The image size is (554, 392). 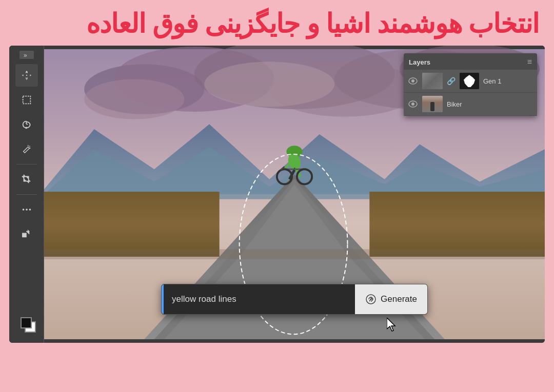 What do you see at coordinates (27, 125) in the screenshot?
I see `lasso-tool` at bounding box center [27, 125].